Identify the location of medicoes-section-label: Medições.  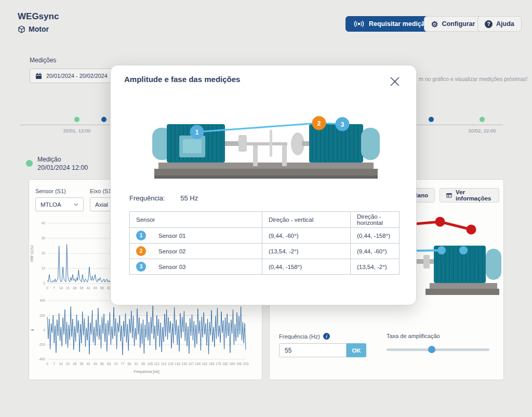
(43, 60).